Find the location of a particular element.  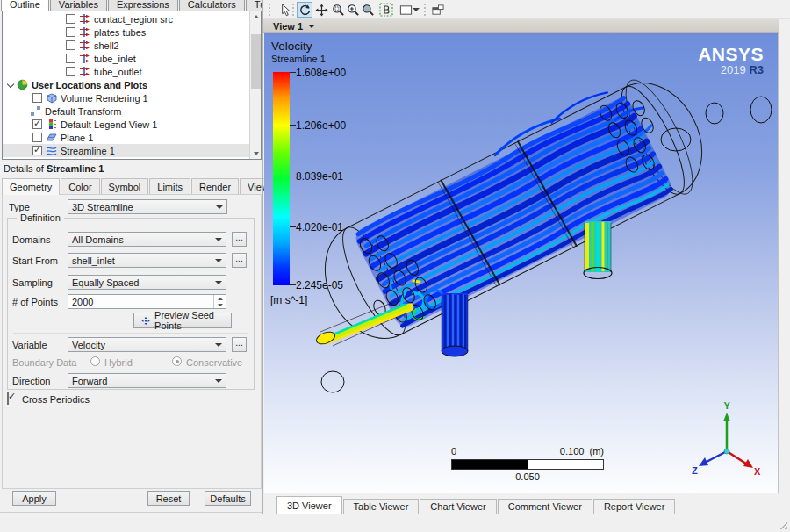

tab-color: Color is located at coordinates (80, 186).